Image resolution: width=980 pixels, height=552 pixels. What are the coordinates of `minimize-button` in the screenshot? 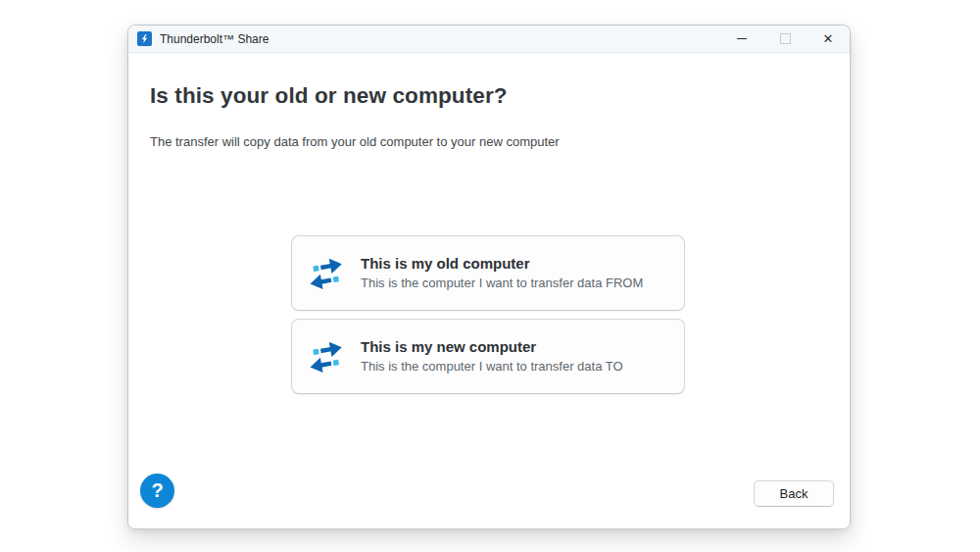 It's located at (742, 39).